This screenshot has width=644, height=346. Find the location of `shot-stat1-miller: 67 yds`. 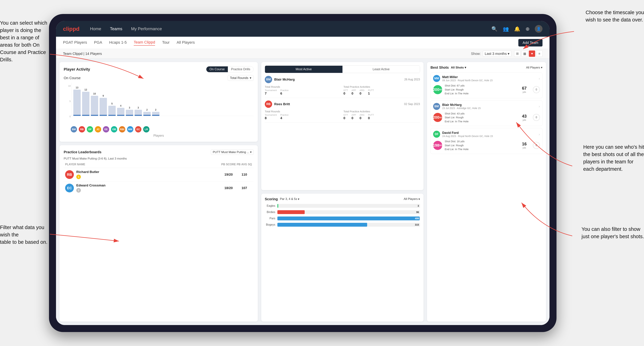

shot-stat1-miller: 67 yds is located at coordinates (524, 90).